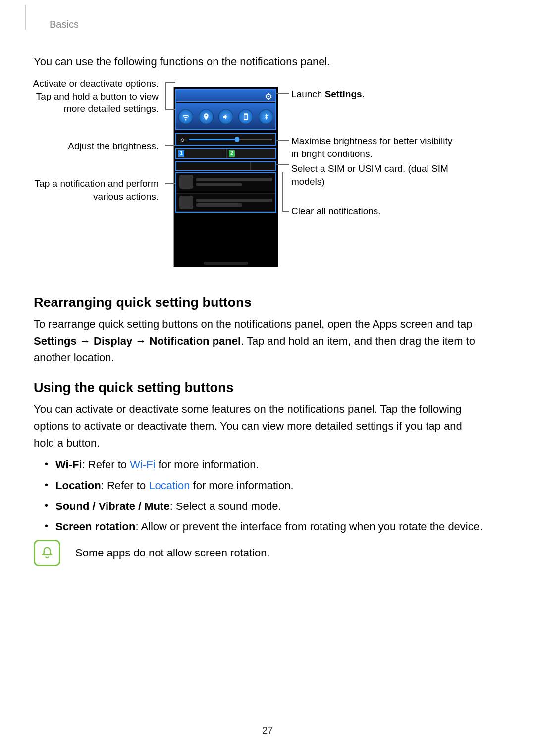 The width and height of the screenshot is (535, 756). I want to click on paragraph-rearranging: To rearrange quick setting buttons on th…, so click(260, 341).